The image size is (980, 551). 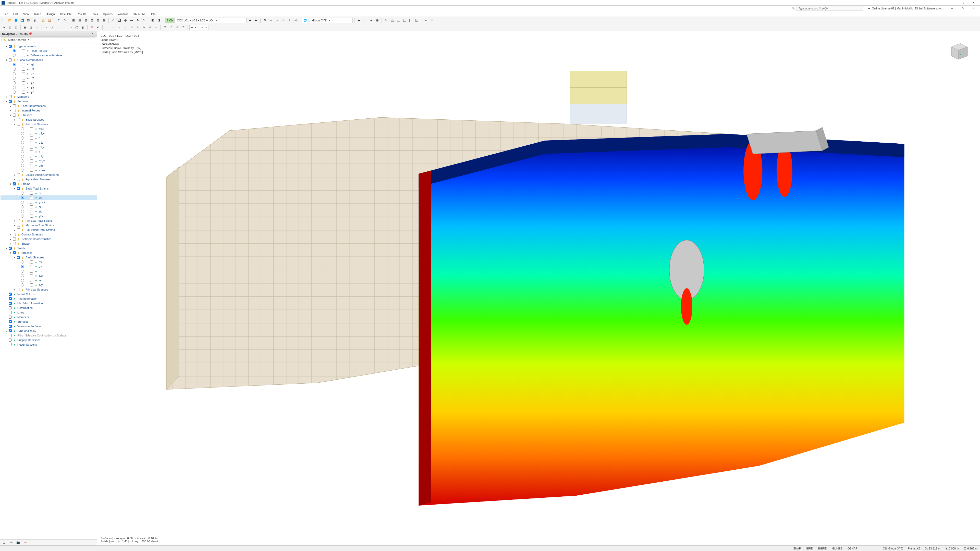 I want to click on pan-button: ✥, so click(x=138, y=21).